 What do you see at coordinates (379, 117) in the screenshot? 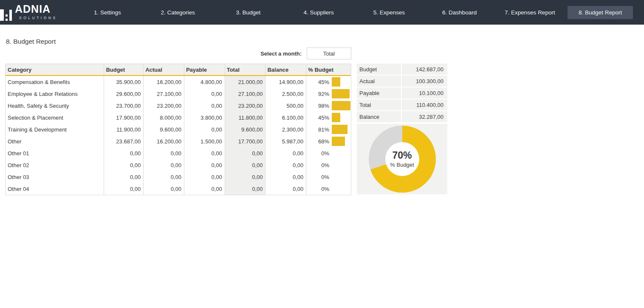
I see `summary-label: Balance` at bounding box center [379, 117].